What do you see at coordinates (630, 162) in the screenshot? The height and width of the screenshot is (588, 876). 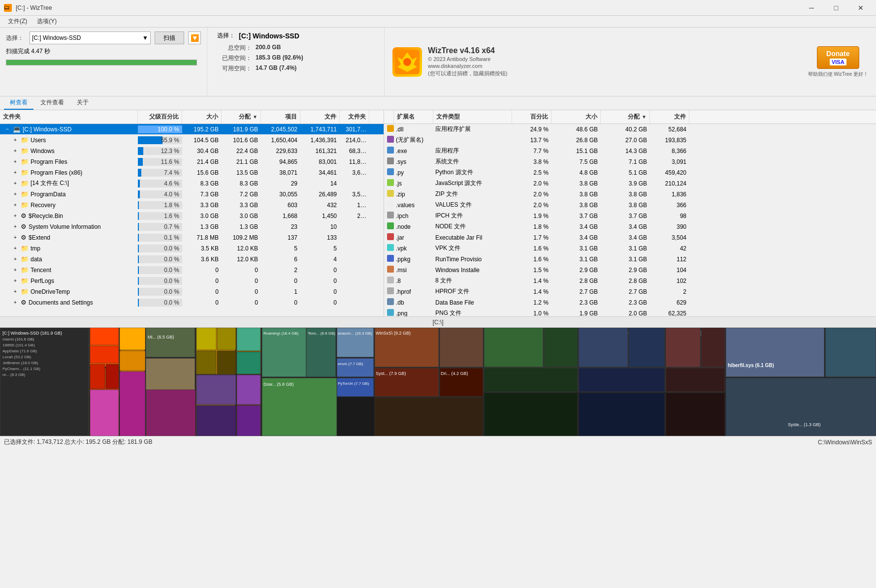 I see `ext-row: .sys 系统文件 3.8 % 7.5 GB 7.1 GB 3,091` at bounding box center [630, 162].